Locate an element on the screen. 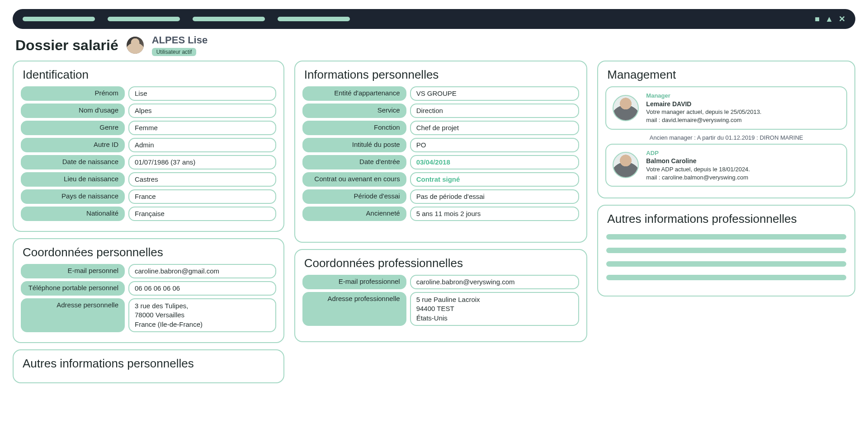 This screenshot has width=868, height=447. field-label: Lieu de naissance is located at coordinates (73, 179).